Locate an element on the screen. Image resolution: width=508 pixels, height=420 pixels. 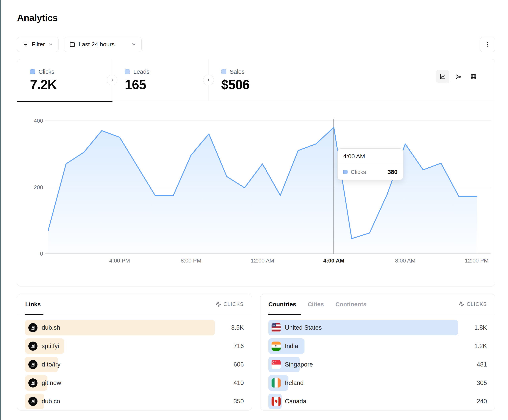
stat-label: Clicks is located at coordinates (46, 72).